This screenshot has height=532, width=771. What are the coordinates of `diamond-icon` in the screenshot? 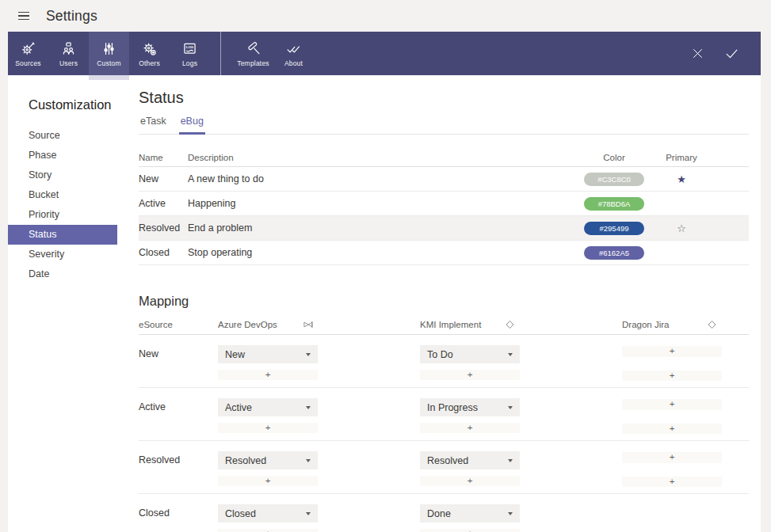 It's located at (712, 325).